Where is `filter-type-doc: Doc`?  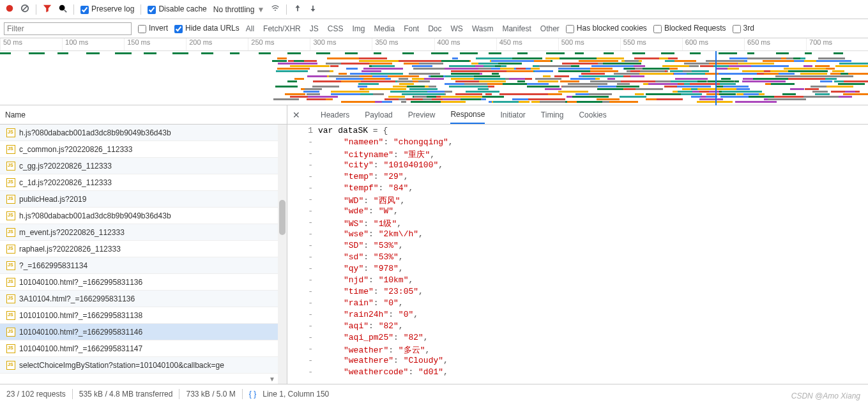 filter-type-doc: Doc is located at coordinates (434, 29).